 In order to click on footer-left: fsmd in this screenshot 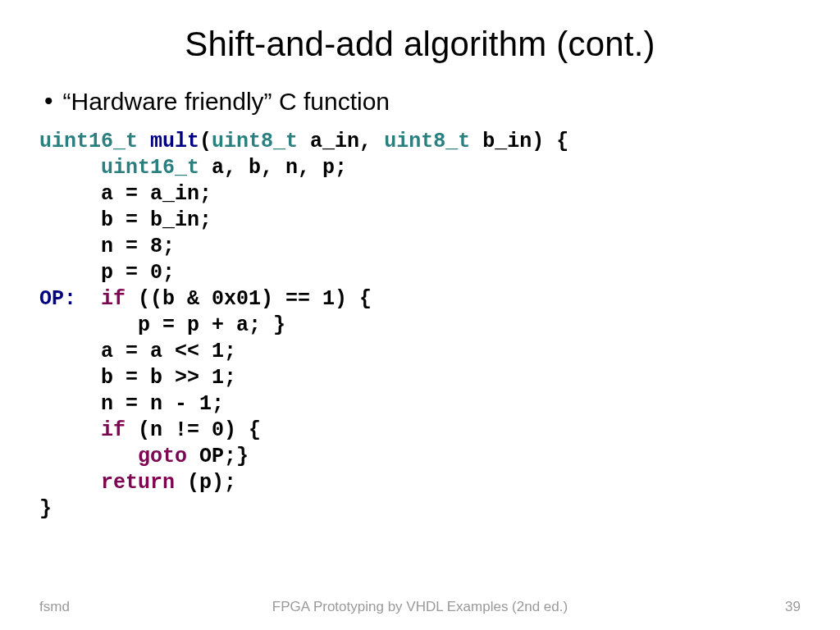, I will do `click(54, 607)`.